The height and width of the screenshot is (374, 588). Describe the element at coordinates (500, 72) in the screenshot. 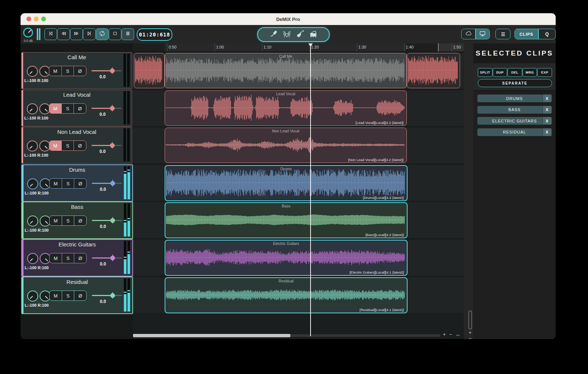

I see `dup-button: DUP` at that location.